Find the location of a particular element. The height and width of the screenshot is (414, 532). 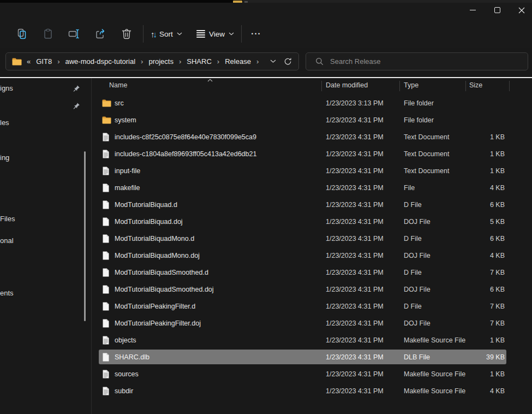

file-size: 4 KB is located at coordinates (483, 391).